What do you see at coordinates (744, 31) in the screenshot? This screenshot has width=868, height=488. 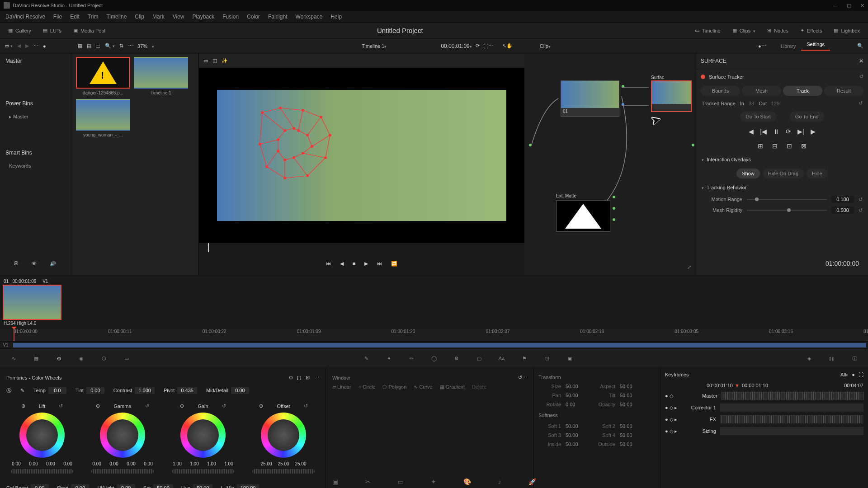 I see `clips-button: ▦ Clips` at bounding box center [744, 31].